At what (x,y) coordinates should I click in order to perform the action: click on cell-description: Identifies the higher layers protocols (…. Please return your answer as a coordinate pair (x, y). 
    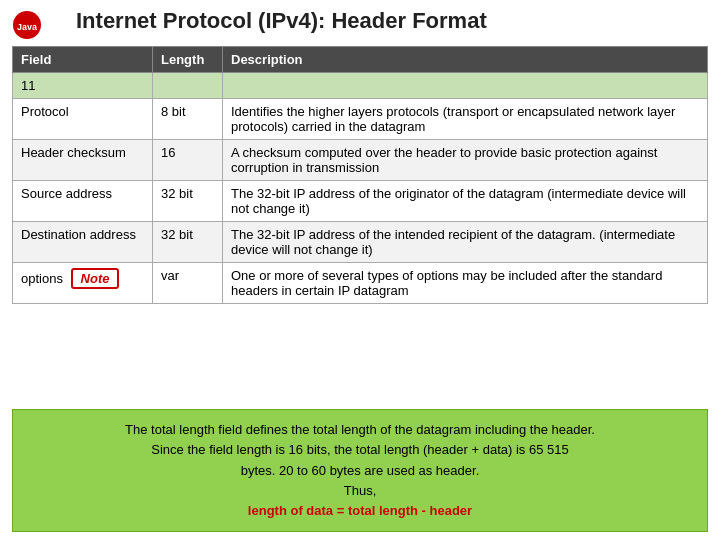
    Looking at the image, I should click on (466, 120).